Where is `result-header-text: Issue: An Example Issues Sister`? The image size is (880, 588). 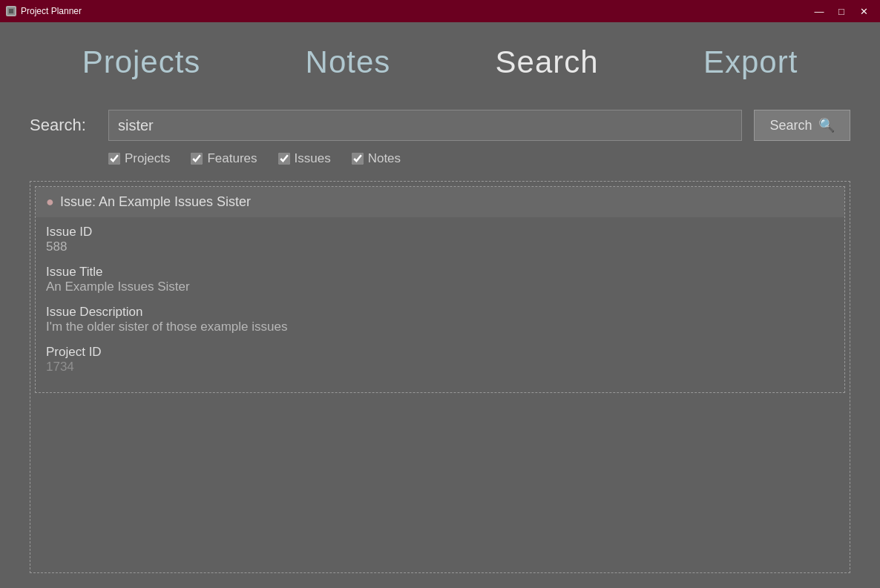
result-header-text: Issue: An Example Issues Sister is located at coordinates (156, 202).